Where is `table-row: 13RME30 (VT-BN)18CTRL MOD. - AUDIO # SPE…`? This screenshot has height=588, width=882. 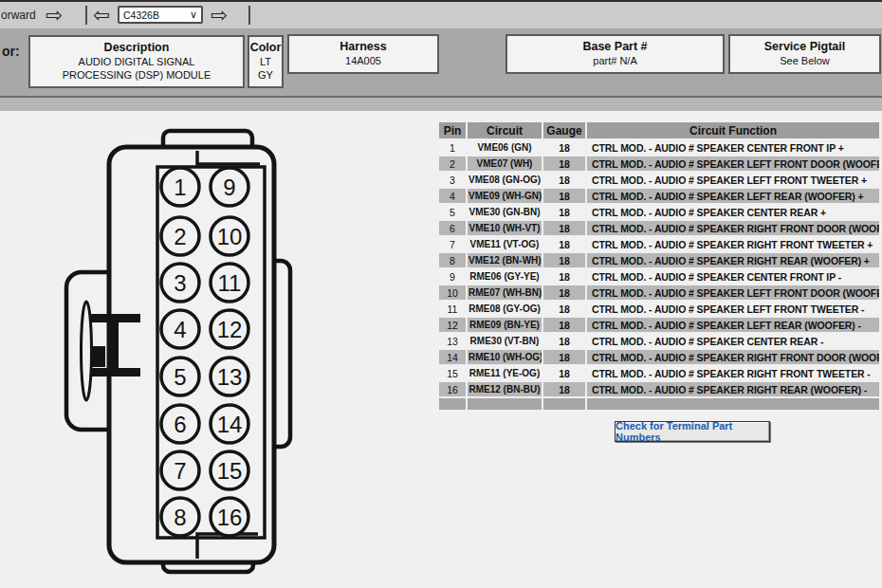 table-row: 13RME30 (VT-BN)18CTRL MOD. - AUDIO # SPE… is located at coordinates (659, 341).